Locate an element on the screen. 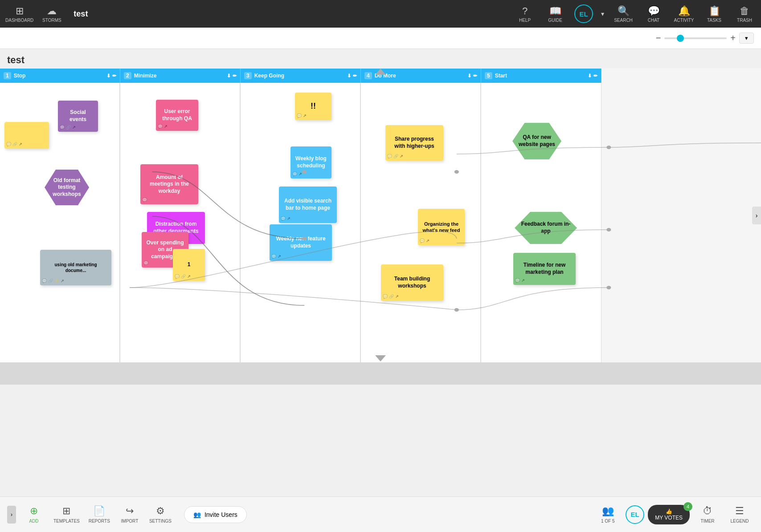 The image size is (761, 532). add-icon: ⊕ is located at coordinates (34, 511).